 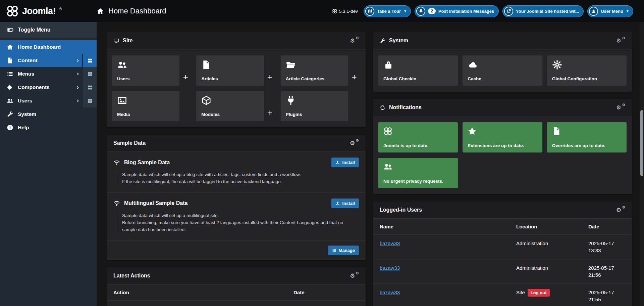 What do you see at coordinates (236, 303) in the screenshot?
I see `table-row: User bazaw33 logged in to admin Less tha…` at bounding box center [236, 303].